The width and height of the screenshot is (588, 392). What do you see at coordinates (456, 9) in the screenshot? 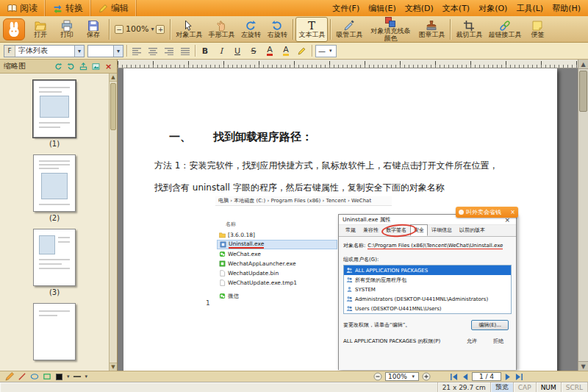
I see `menu-text: 文本(T)` at bounding box center [456, 9].